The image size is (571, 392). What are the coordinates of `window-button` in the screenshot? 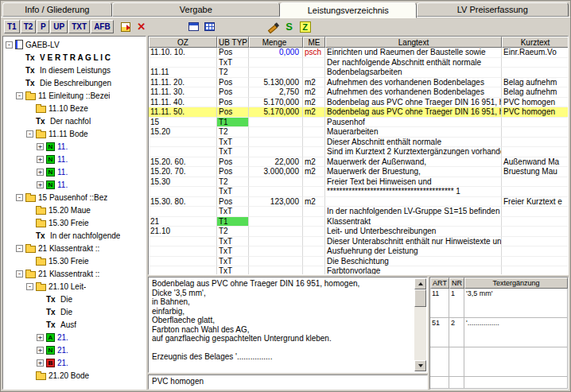 It's located at (194, 27).